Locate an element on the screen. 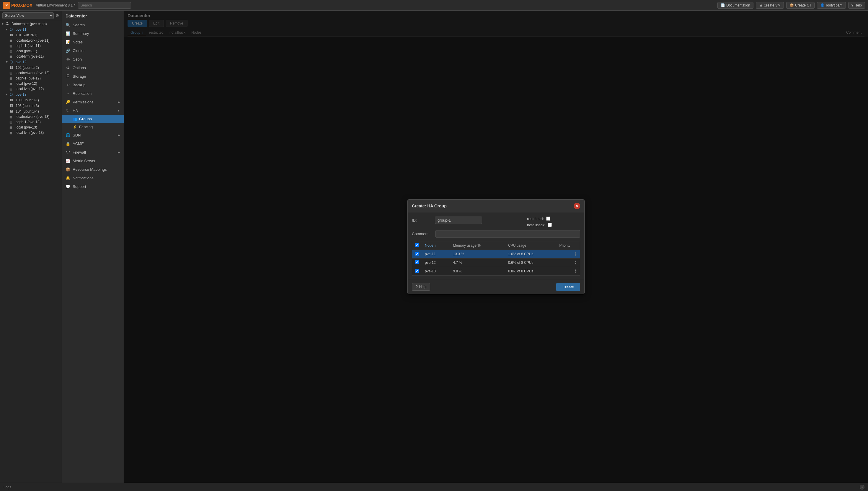  modal-help-button: ? Help is located at coordinates (421, 287).